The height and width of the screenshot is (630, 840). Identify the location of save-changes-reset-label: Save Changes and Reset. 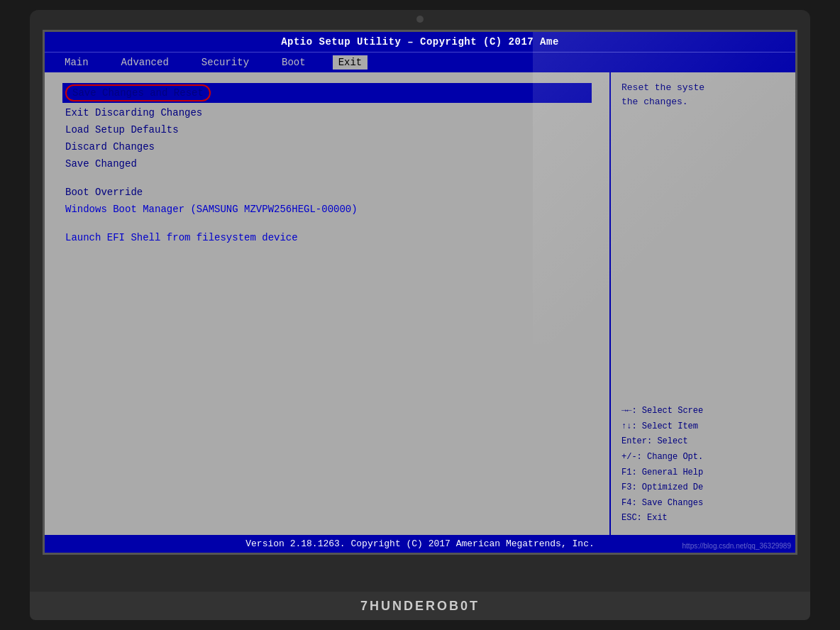
(138, 93).